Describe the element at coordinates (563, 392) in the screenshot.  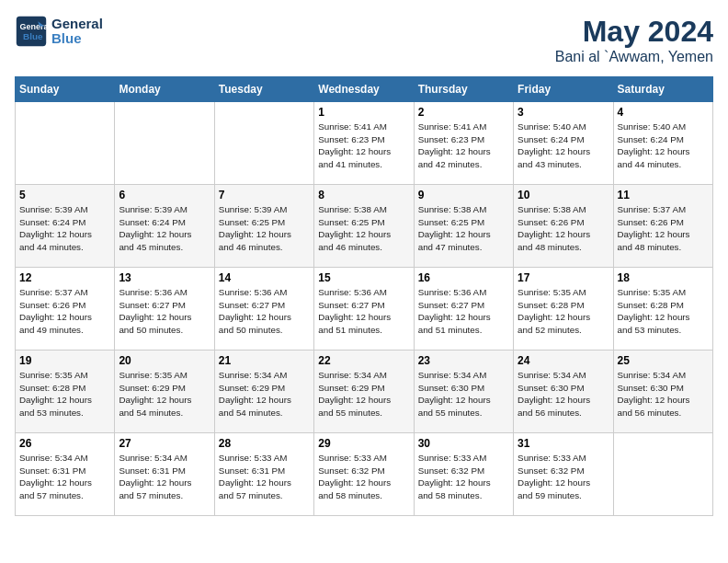
I see `day-cell-24: 24Sunrise: 5:34 AMSunset: 6:30 PMDayligh…` at that location.